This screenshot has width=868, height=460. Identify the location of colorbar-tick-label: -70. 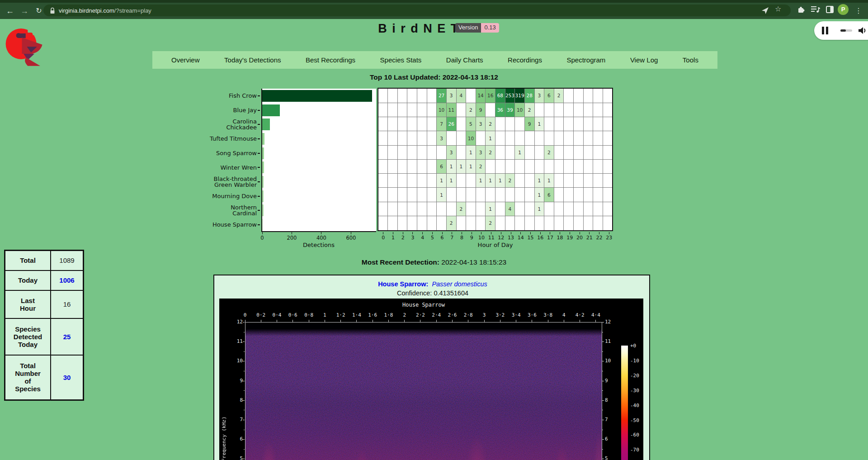
(637, 450).